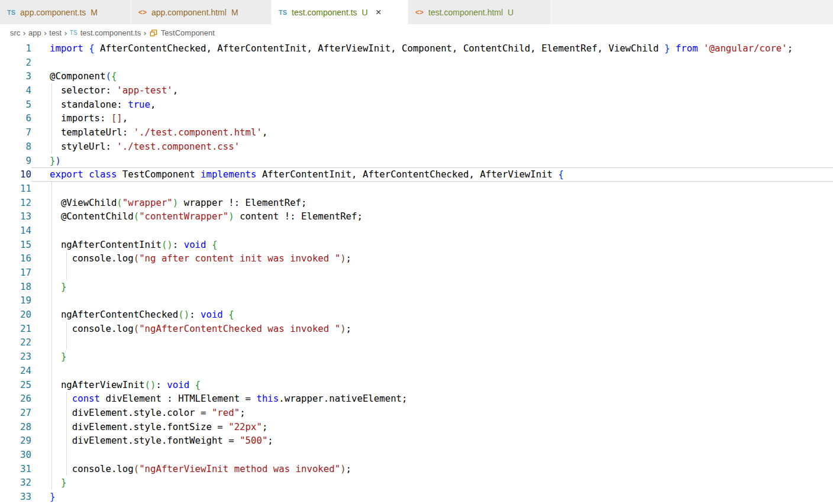  I want to click on line-number: 3, so click(15, 76).